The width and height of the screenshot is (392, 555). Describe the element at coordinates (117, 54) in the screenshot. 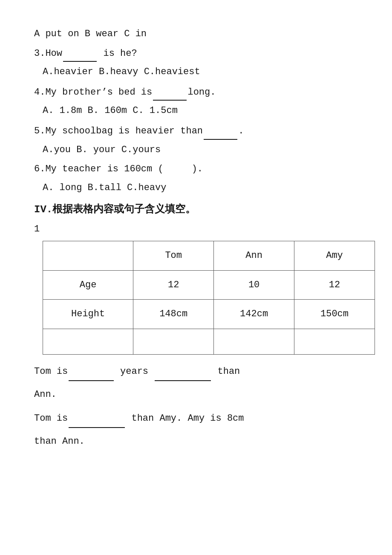

I see `q3-text2: is he?` at that location.